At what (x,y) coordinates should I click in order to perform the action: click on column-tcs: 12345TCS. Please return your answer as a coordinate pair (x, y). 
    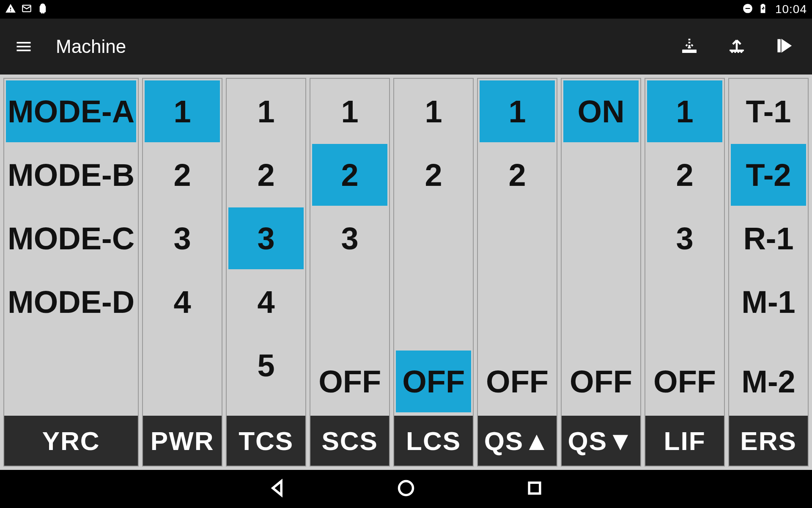
    Looking at the image, I should click on (266, 272).